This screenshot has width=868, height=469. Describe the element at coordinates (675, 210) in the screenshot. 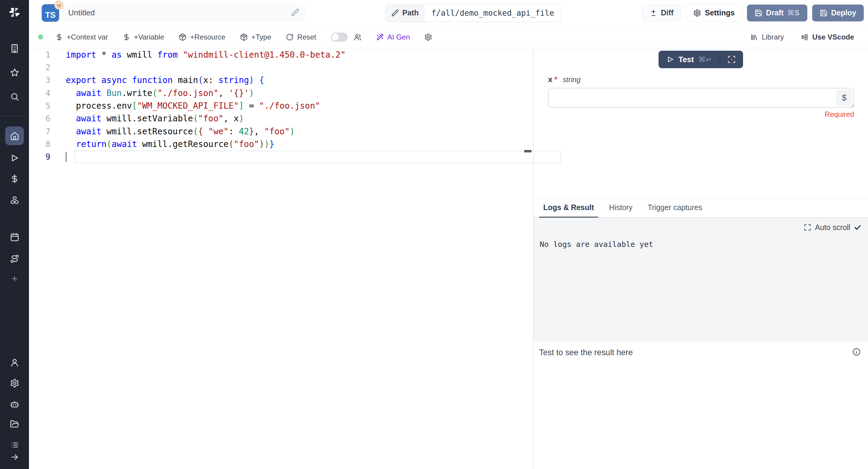

I see `tab-trigger-captures: Trigger captures` at that location.